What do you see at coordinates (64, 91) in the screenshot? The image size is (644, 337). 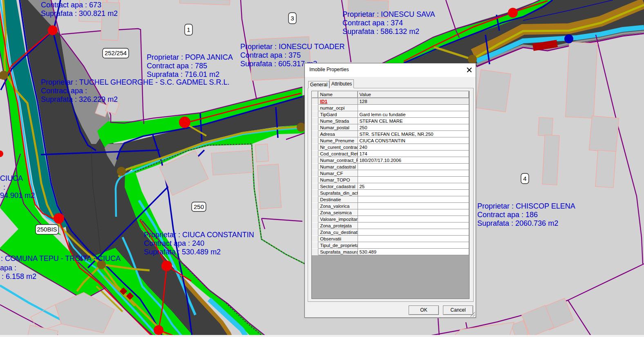 I see `svg-text: Contract apa :` at bounding box center [64, 91].